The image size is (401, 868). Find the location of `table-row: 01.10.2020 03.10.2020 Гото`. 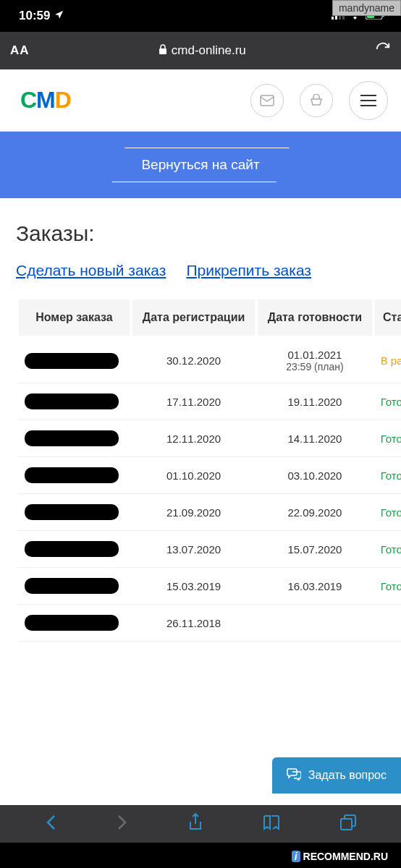

table-row: 01.10.2020 03.10.2020 Гото is located at coordinates (209, 476).